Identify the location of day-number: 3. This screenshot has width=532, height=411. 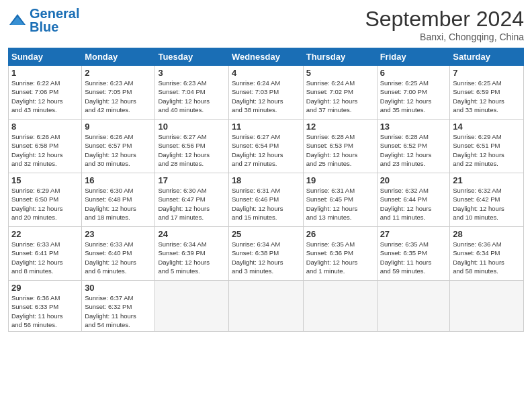
(191, 73).